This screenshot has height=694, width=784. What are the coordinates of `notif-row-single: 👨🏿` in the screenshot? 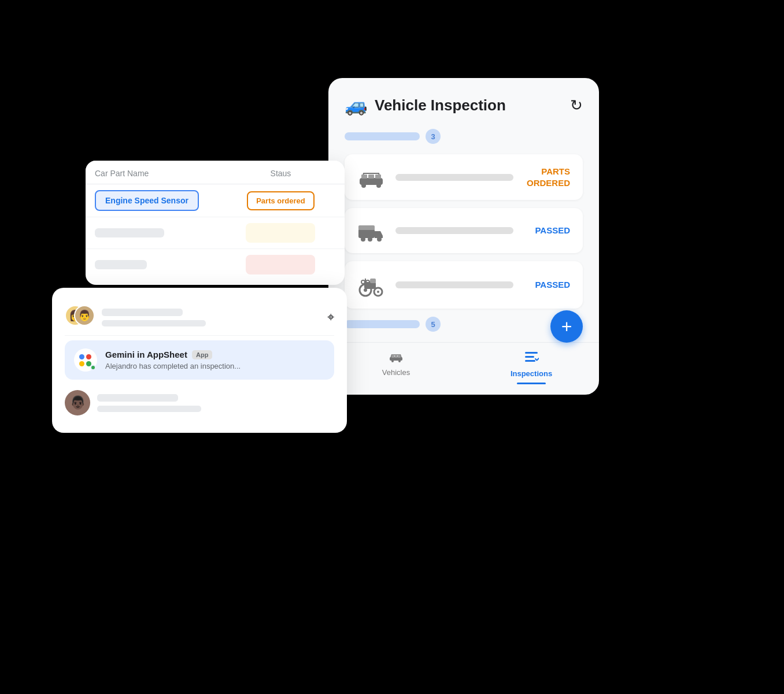 It's located at (199, 403).